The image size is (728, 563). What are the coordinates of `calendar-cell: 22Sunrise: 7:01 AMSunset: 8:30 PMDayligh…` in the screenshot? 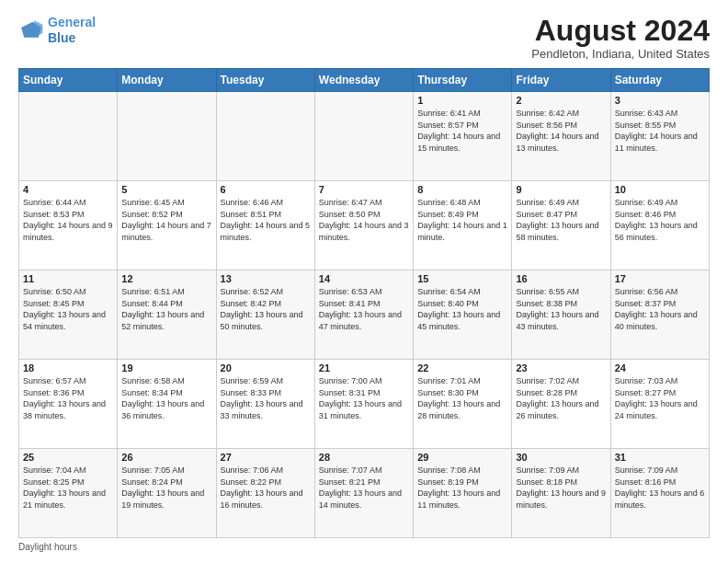 It's located at (463, 405).